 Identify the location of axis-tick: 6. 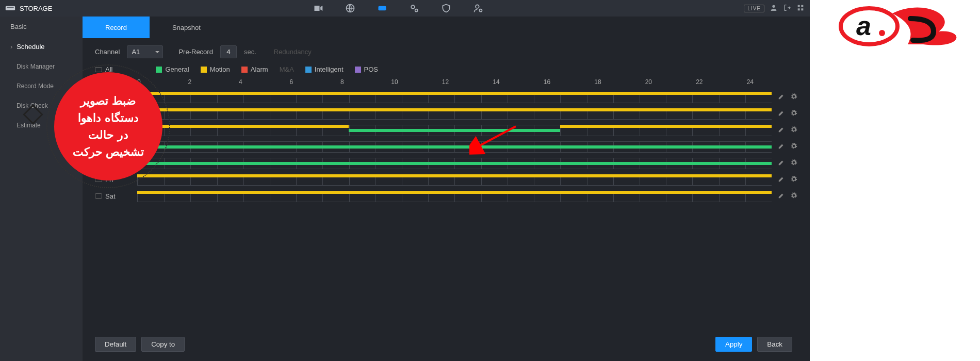
(315, 84).